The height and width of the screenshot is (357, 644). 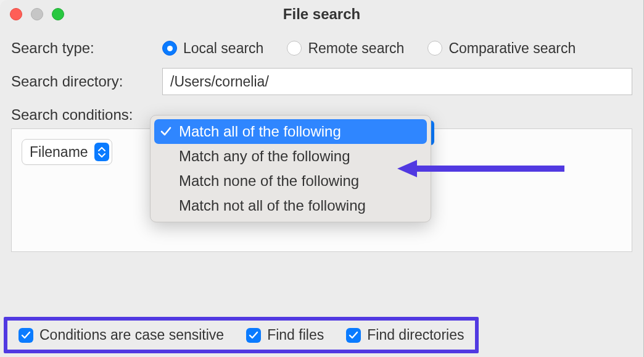 What do you see at coordinates (166, 132) in the screenshot?
I see `checkmark-icon` at bounding box center [166, 132].